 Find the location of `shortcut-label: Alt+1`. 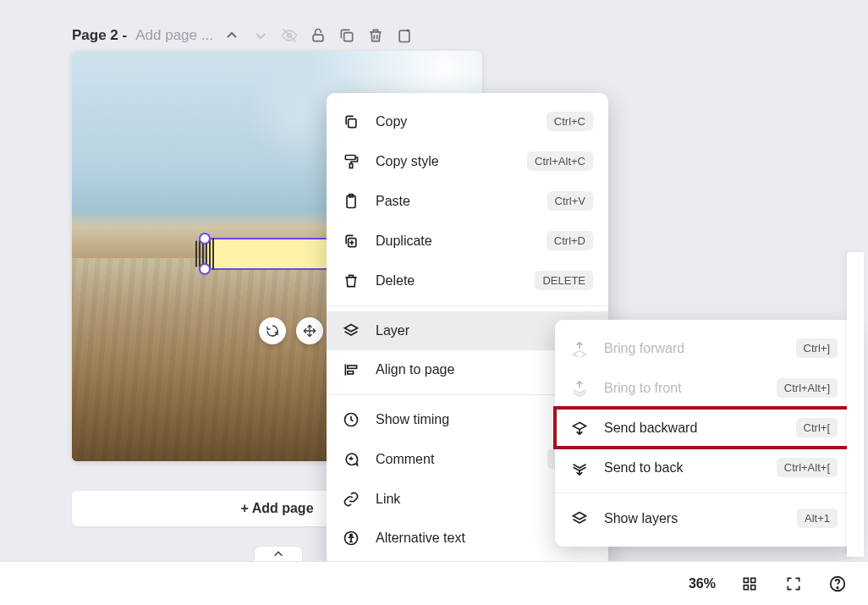

shortcut-label: Alt+1 is located at coordinates (817, 518).